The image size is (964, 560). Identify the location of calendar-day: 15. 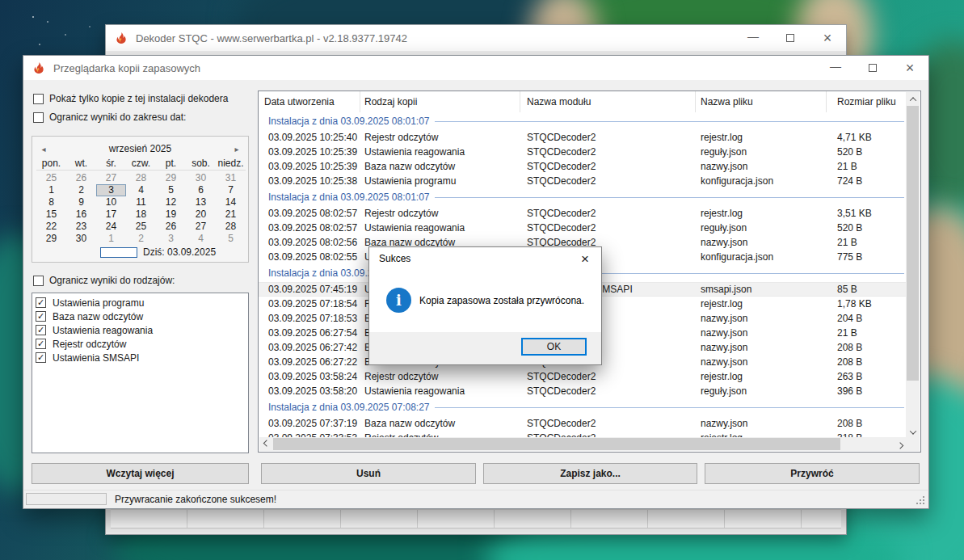
(52, 215).